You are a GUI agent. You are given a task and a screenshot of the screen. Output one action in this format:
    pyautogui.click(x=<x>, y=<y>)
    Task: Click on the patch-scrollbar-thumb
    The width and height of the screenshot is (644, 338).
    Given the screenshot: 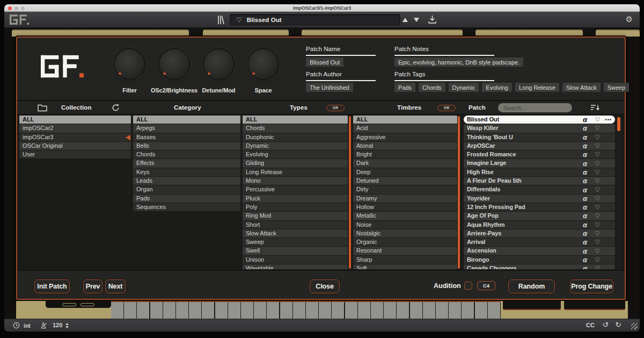 What is the action you would take?
    pyautogui.click(x=619, y=124)
    